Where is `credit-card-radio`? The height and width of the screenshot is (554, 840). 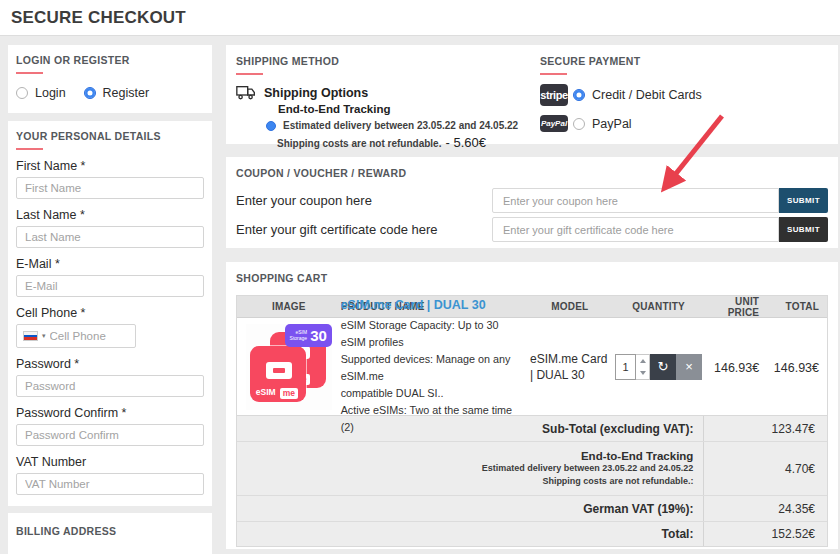 credit-card-radio is located at coordinates (579, 95).